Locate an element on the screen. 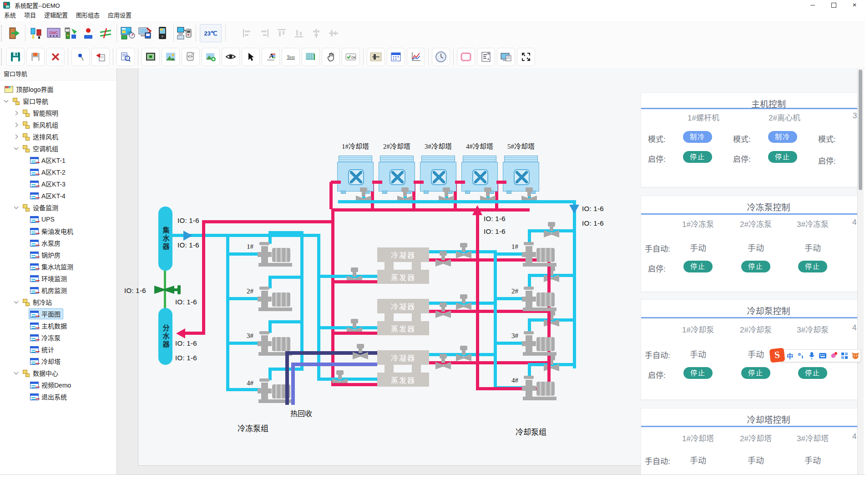  tree-item-23: 冷却塔 is located at coordinates (58, 361).